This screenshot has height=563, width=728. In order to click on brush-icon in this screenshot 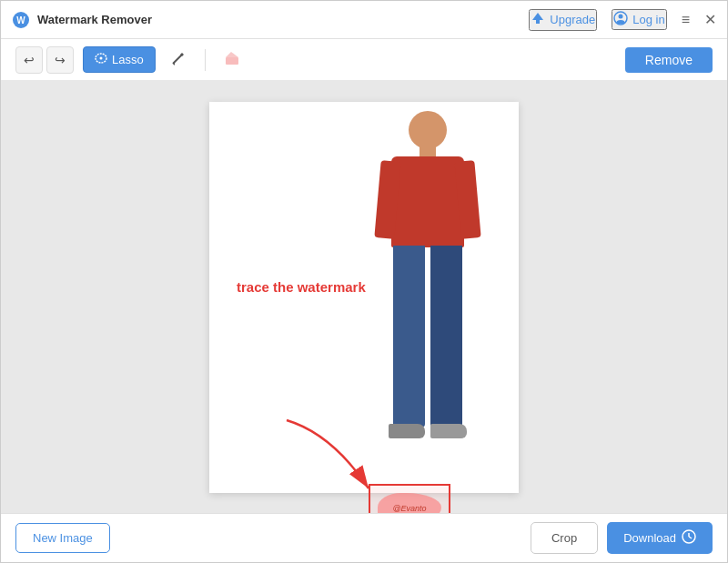, I will do `click(178, 60)`.